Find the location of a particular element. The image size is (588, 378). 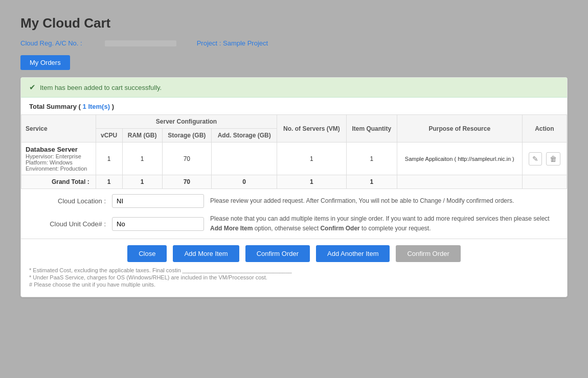

service-hypervisor: Hypervisor: Enterprise is located at coordinates (58, 156).